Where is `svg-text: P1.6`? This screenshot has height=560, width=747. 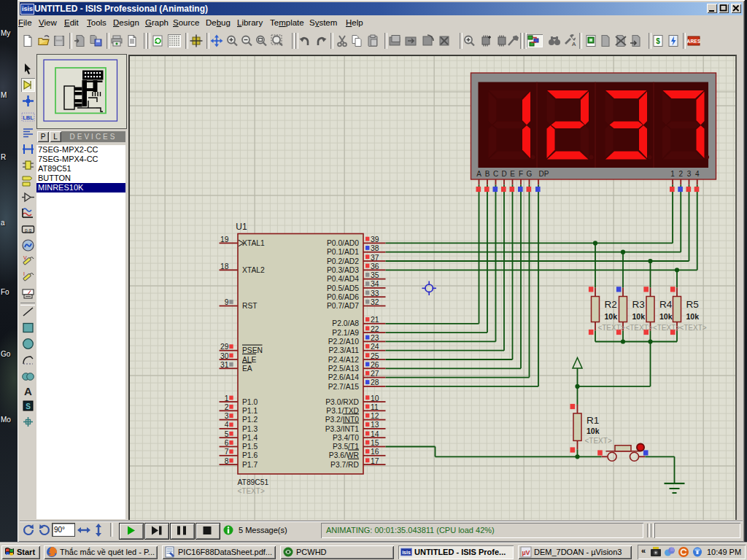 svg-text: P1.6 is located at coordinates (249, 455).